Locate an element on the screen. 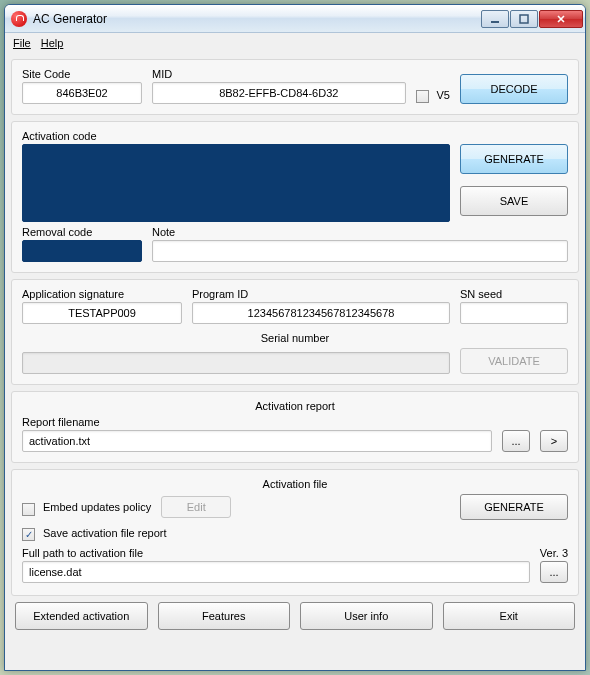 The height and width of the screenshot is (675, 590). note-label: Note is located at coordinates (360, 232).